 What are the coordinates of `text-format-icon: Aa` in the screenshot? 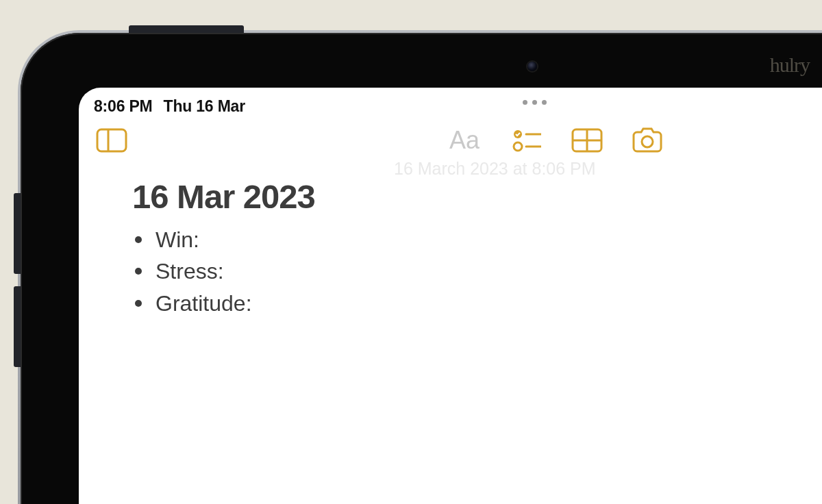 It's located at (466, 140).